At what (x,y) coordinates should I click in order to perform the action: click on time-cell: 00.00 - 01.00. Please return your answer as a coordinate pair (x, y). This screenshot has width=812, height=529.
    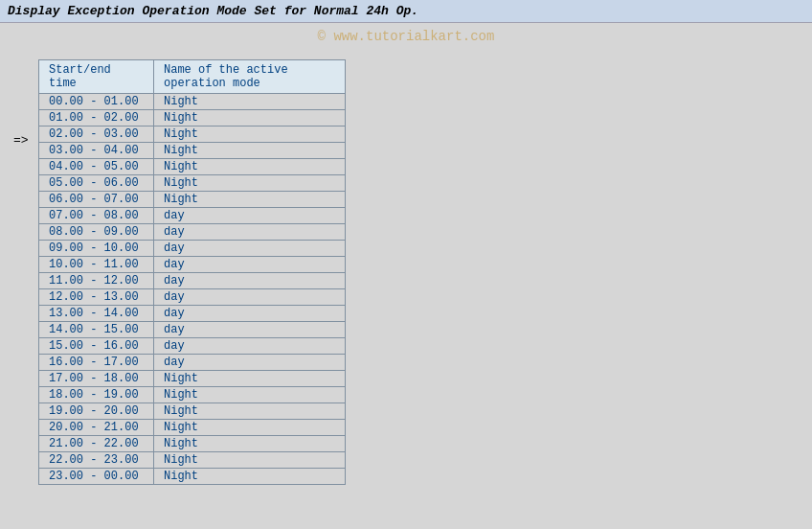
    Looking at the image, I should click on (97, 102).